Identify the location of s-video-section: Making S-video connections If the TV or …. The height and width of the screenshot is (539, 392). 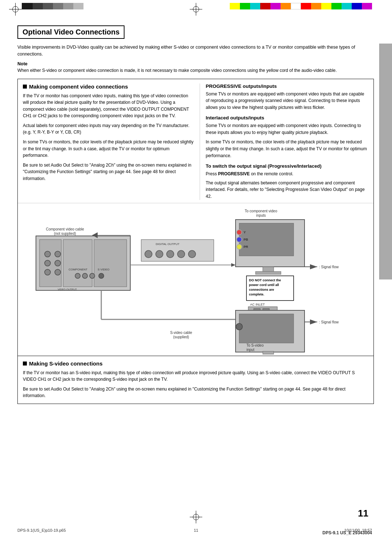
(196, 380).